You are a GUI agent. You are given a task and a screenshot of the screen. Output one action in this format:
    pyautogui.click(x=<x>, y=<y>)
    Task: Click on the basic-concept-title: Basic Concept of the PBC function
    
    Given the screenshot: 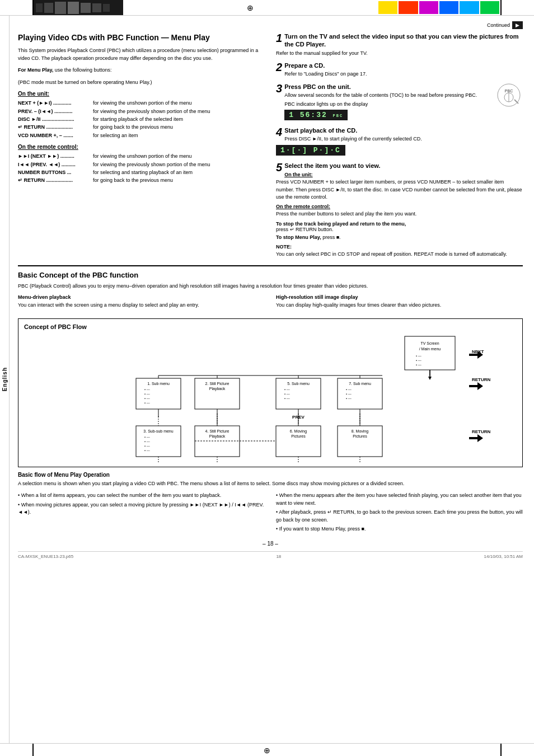 What is the action you would take?
    pyautogui.click(x=270, y=275)
    